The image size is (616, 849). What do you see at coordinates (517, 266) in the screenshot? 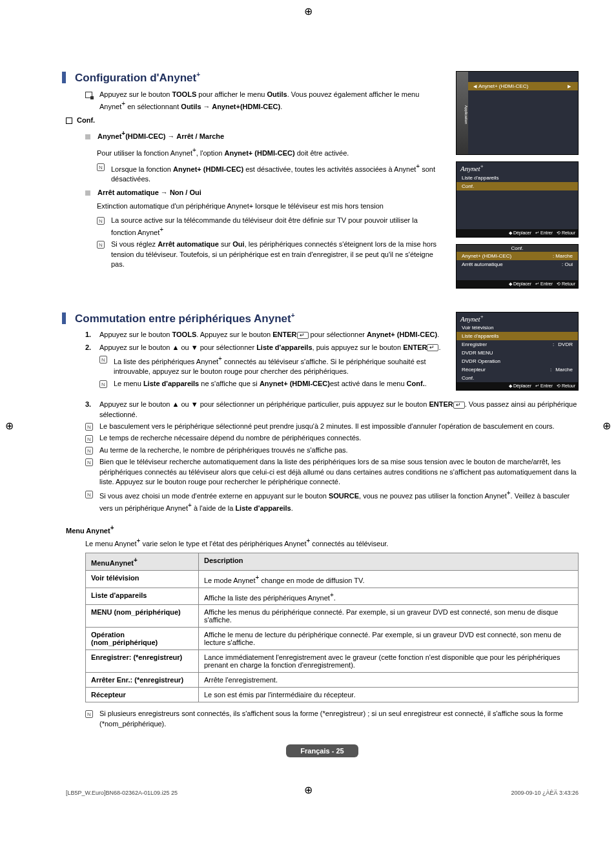
I see `osd-conf-panel: Conf. Anynet+ (HDMI-CEC): Marche Arrêt a…` at bounding box center [517, 266].